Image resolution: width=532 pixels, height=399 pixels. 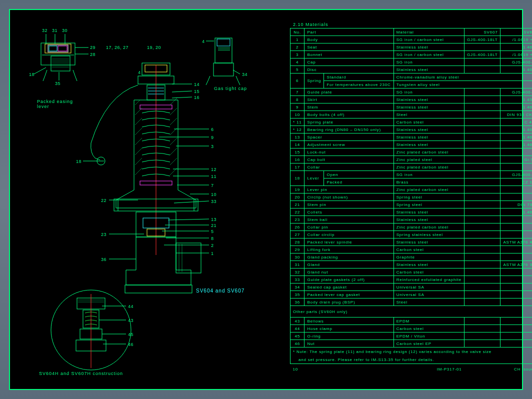 What do you see at coordinates (412, 205) in the screenshot?
I see `table-row: 21Stem pinSpring steelDIN 7343` at bounding box center [412, 205].